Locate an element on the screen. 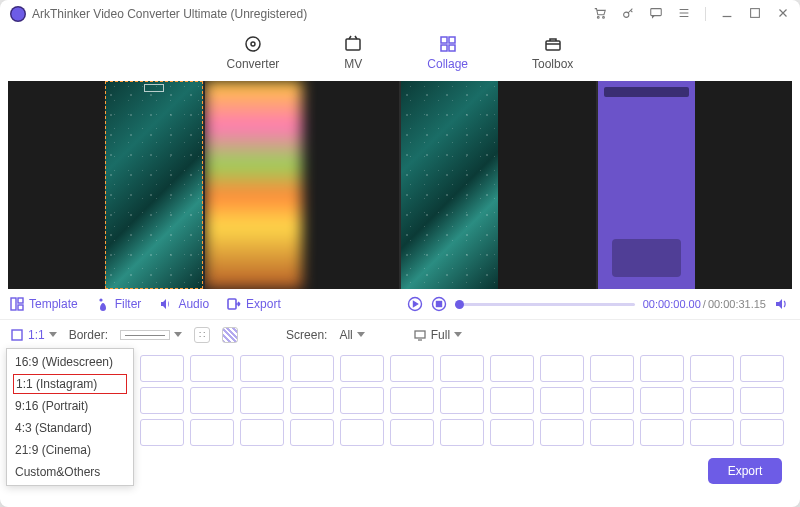 The image size is (800, 507). minimize-button is located at coordinates (727, 14).